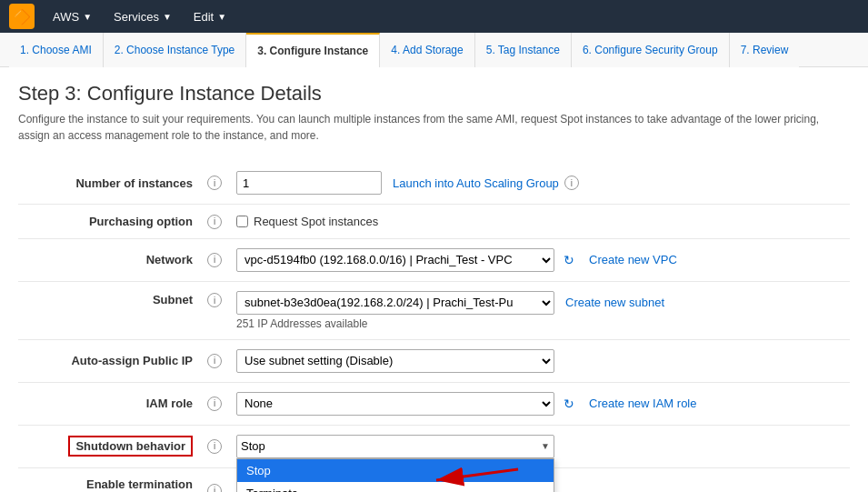 The height and width of the screenshot is (492, 868). Describe the element at coordinates (395, 303) in the screenshot. I see `subnet-select: subnet-b3e3d0ea(192.168.2.0/24) | Prachi…` at that location.